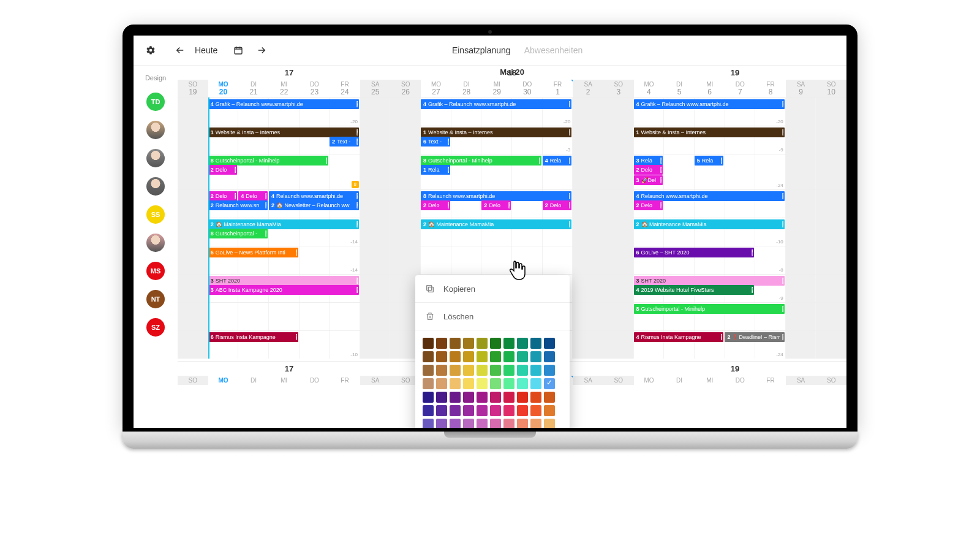  What do you see at coordinates (253, 196) in the screenshot?
I see `event-bar: 4Delo` at bounding box center [253, 196].